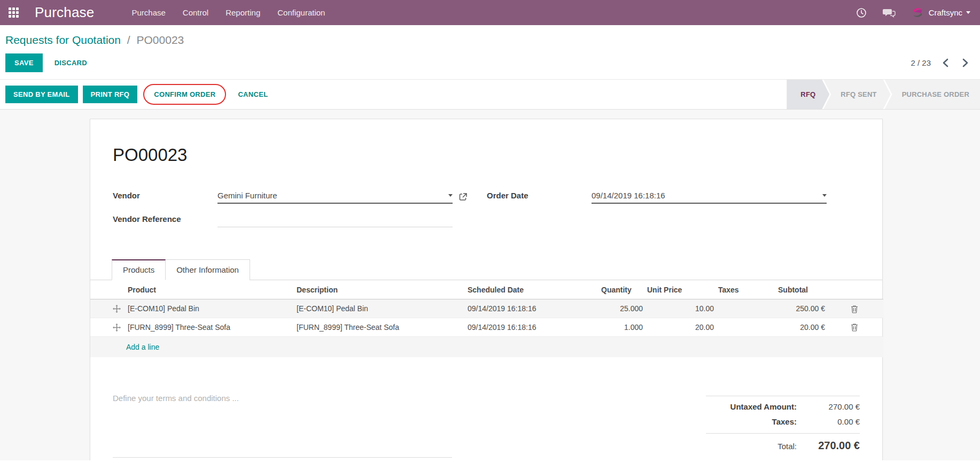 Image resolution: width=980 pixels, height=462 pixels. I want to click on tab-other-information: Other Information, so click(208, 270).